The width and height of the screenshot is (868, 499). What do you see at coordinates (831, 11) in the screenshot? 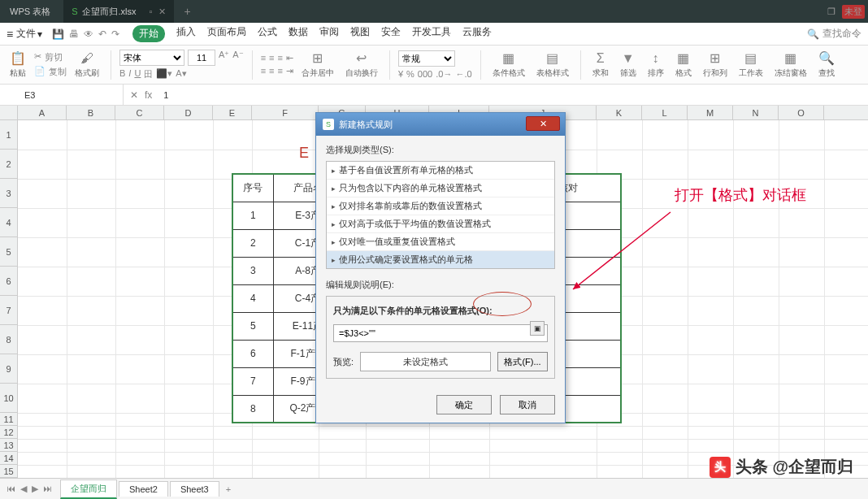
I see `window-icon: ❐` at bounding box center [831, 11].